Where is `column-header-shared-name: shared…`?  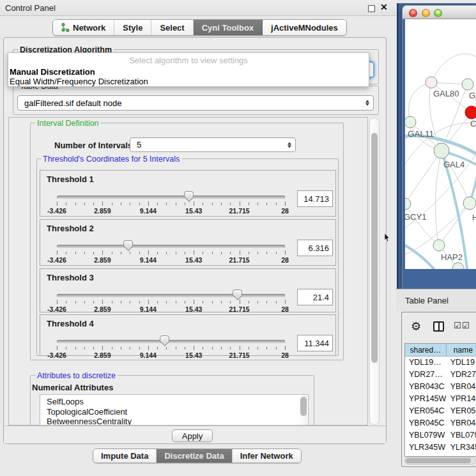 column-header-shared-name: shared… is located at coordinates (426, 350).